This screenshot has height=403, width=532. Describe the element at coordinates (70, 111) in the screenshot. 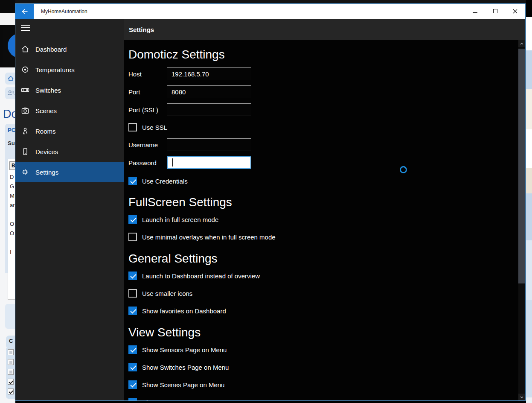

I see `sidebar-item-scenes: Scenes` at that location.